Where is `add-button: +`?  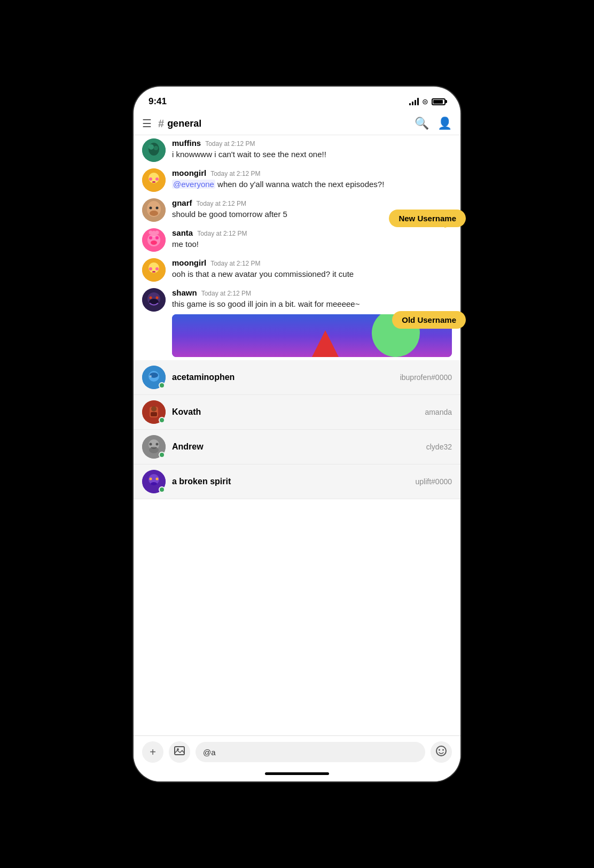
add-button: + is located at coordinates (153, 752).